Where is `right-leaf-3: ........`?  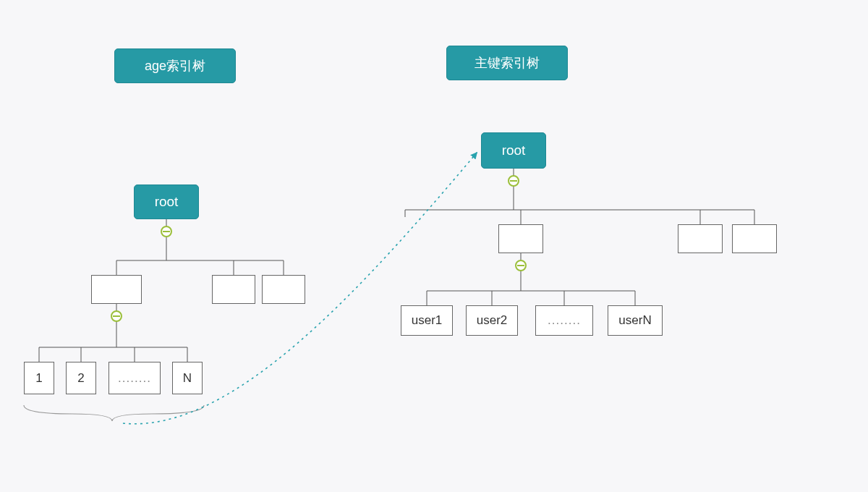 right-leaf-3: ........ is located at coordinates (564, 321).